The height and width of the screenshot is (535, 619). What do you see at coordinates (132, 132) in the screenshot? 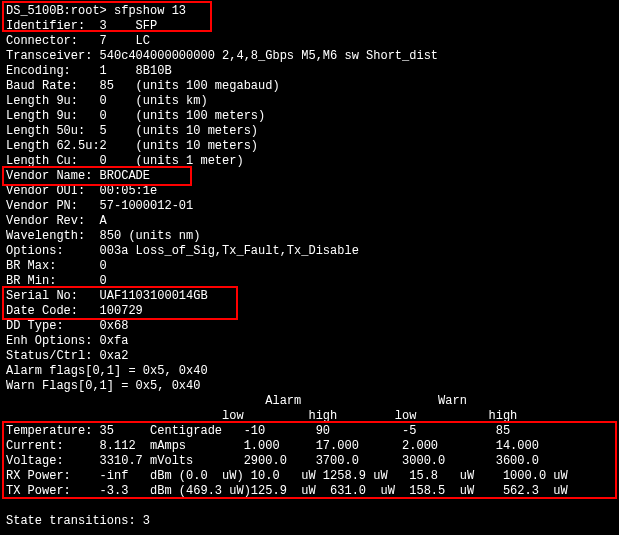
I see `row-length50u: Length 50u: 5 (units 10 meters)` at bounding box center [132, 132].